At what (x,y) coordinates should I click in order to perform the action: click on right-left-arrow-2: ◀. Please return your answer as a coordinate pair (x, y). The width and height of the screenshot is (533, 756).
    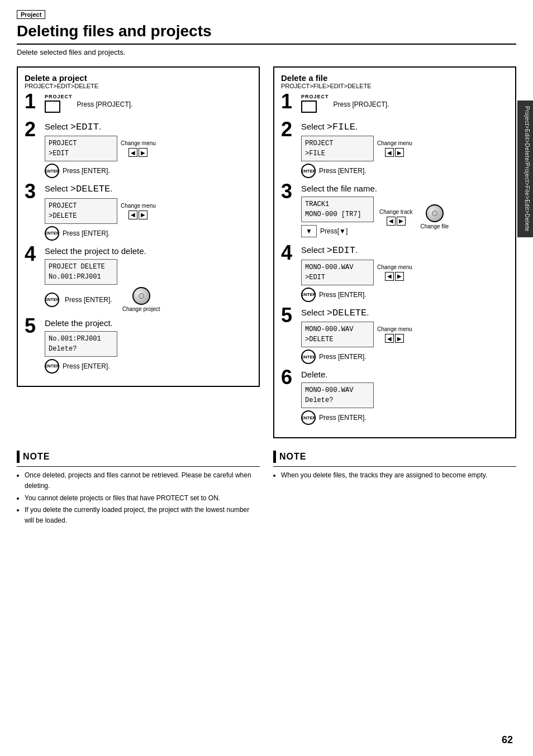
    Looking at the image, I should click on (389, 152).